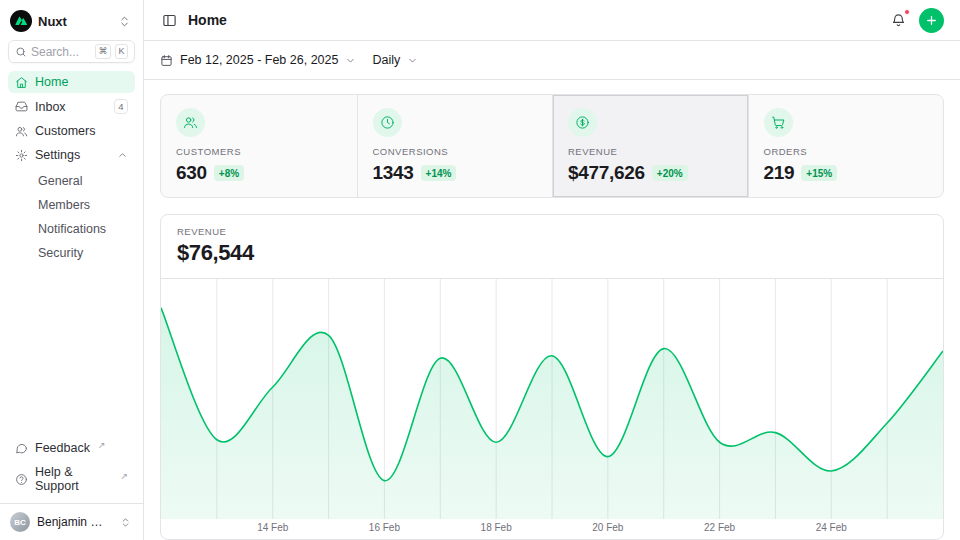 The image size is (960, 540). Describe the element at coordinates (582, 122) in the screenshot. I see `dollar-circle-icon` at that location.